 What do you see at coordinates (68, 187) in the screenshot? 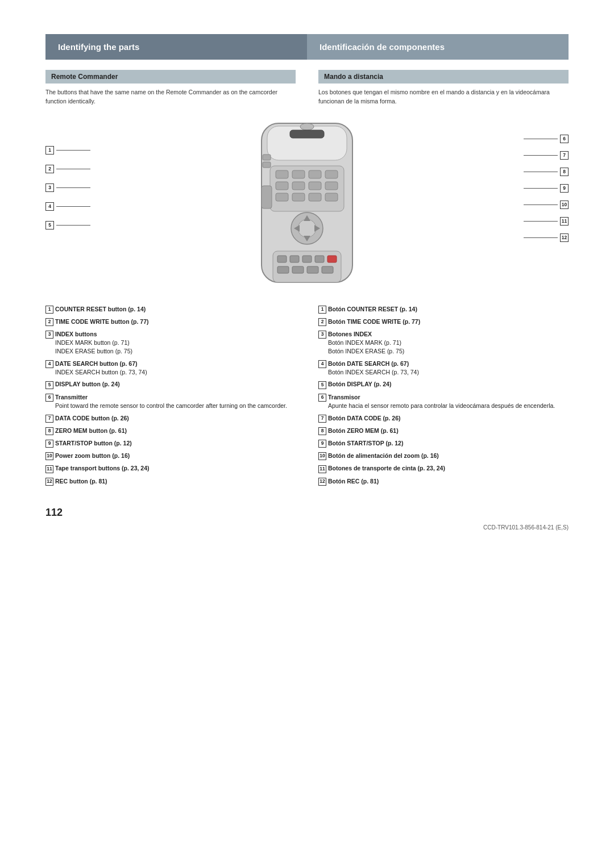
I see `left-callouts: 1 2 3 4 5` at bounding box center [68, 187].